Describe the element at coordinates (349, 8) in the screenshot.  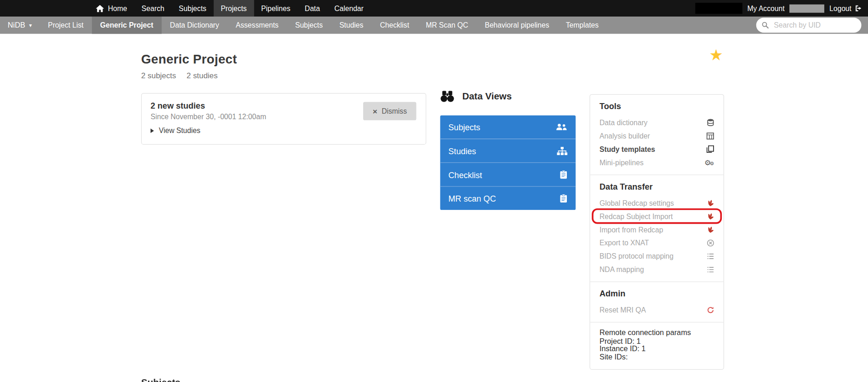
I see `nav-calendar: Calendar` at that location.